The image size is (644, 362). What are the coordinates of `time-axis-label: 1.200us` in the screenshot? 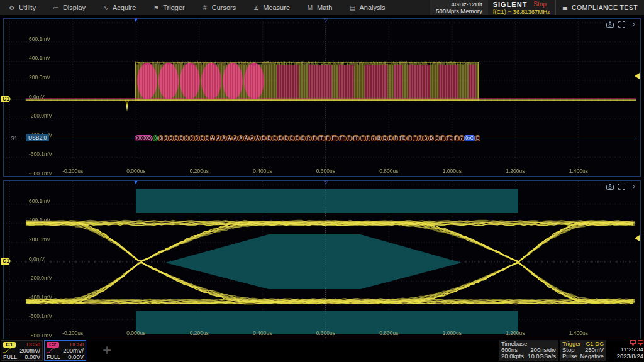 It's located at (515, 333).